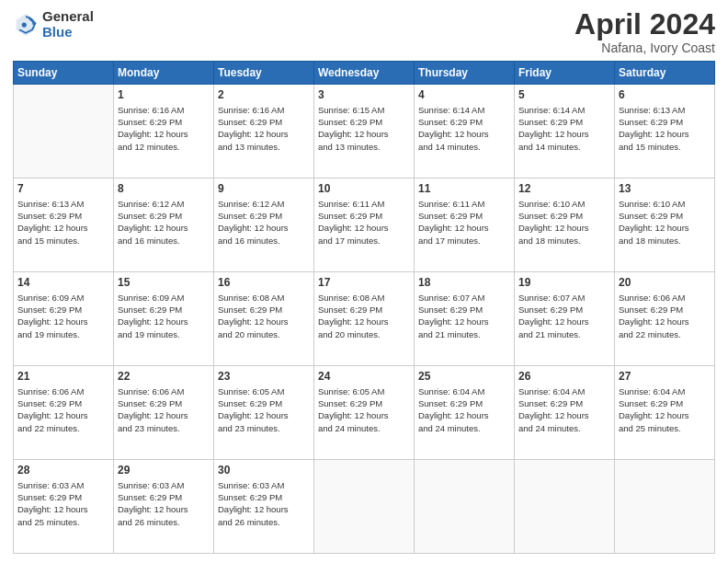 This screenshot has width=728, height=563. What do you see at coordinates (264, 377) in the screenshot?
I see `day-number: 23` at bounding box center [264, 377].